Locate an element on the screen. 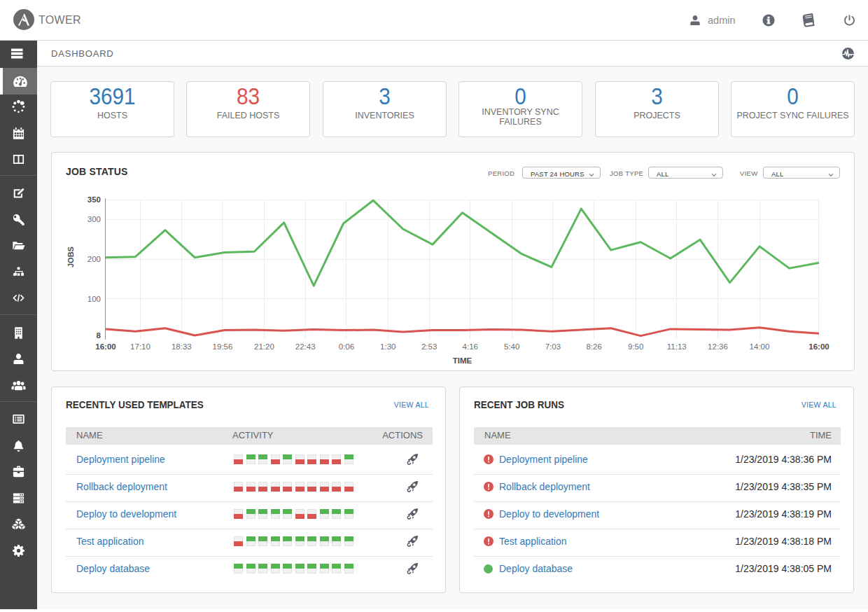  svg-text: 14:00 is located at coordinates (760, 347).